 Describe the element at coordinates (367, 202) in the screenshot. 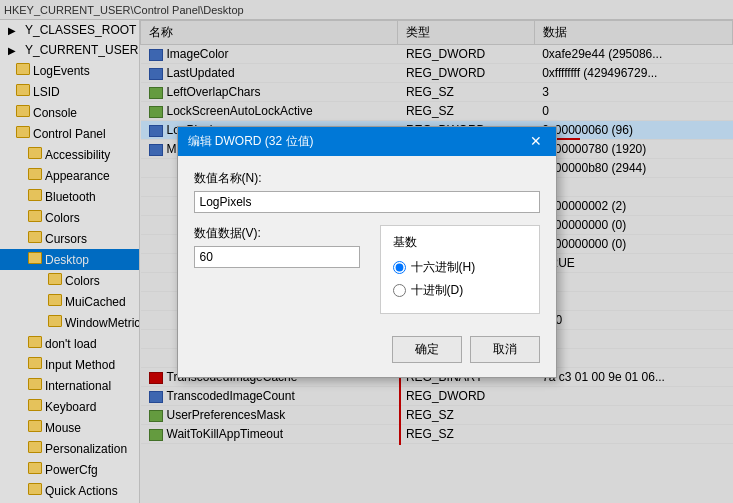

I see `name-input` at that location.